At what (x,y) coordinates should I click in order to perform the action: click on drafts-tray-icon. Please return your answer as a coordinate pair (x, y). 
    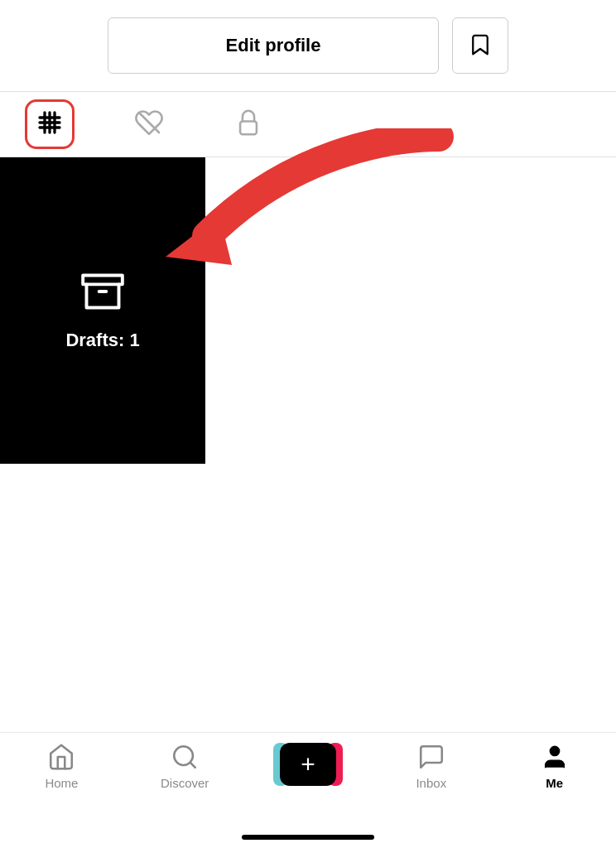
    Looking at the image, I should click on (103, 293).